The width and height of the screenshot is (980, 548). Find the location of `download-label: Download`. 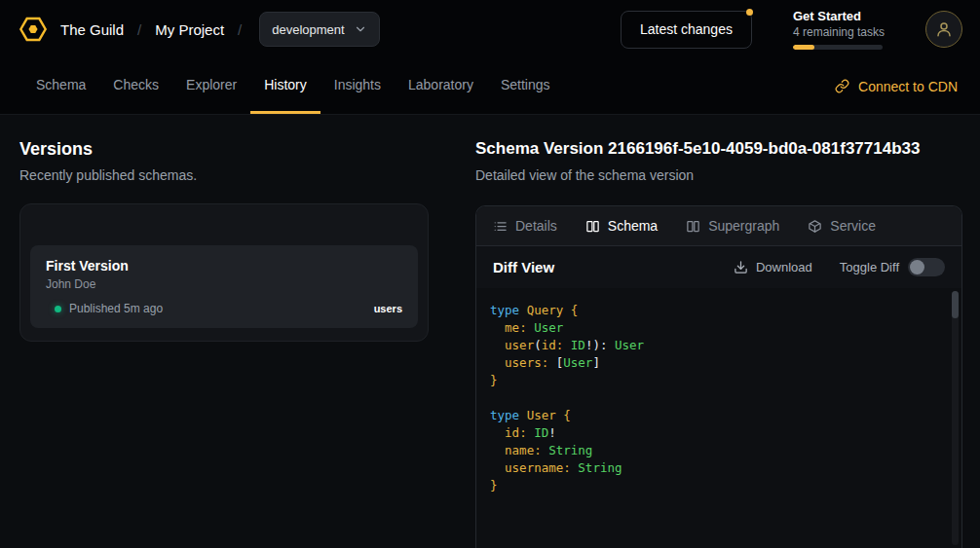

download-label: Download is located at coordinates (784, 267).